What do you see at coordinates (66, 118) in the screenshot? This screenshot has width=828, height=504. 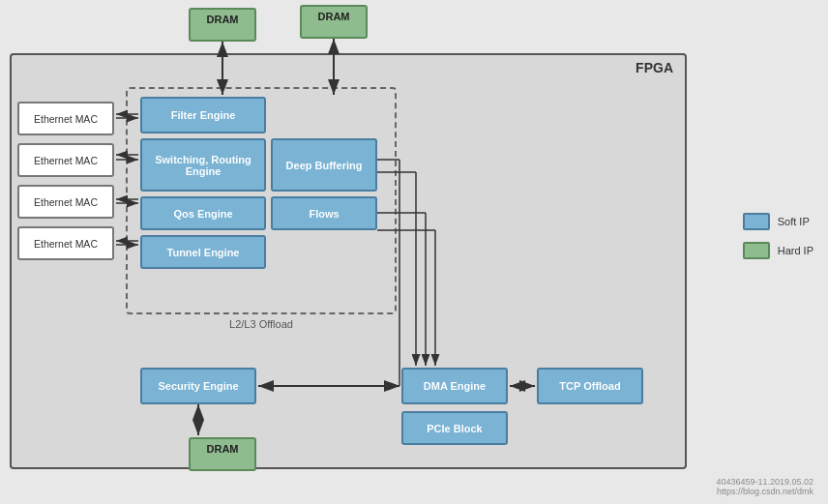 I see `ethernet-mac-1: Ethernet MAC` at bounding box center [66, 118].